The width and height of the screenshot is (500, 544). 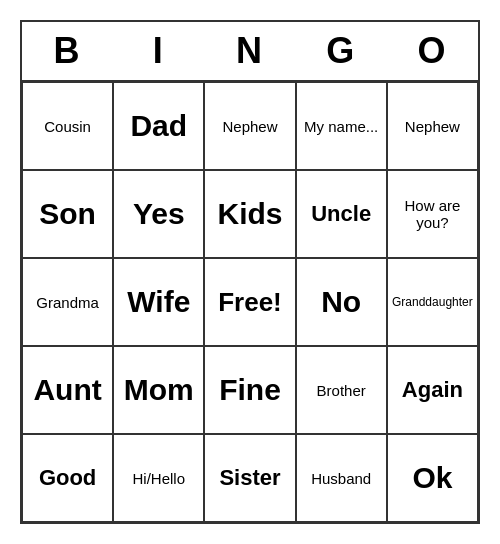 I want to click on bingo-cell: Yes, so click(x=158, y=214).